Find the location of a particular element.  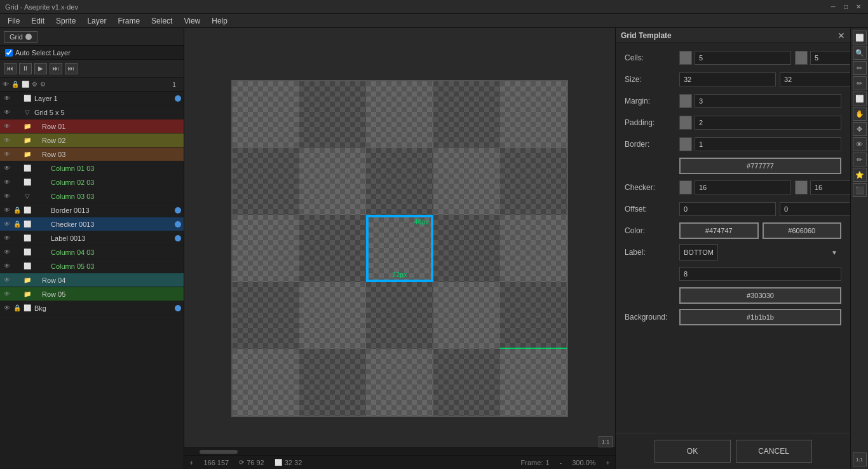

close-button: ✕ is located at coordinates (858, 7).